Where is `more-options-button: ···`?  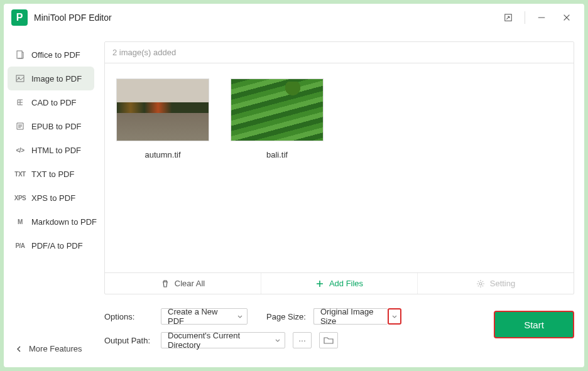
more-options-button: ··· is located at coordinates (302, 340).